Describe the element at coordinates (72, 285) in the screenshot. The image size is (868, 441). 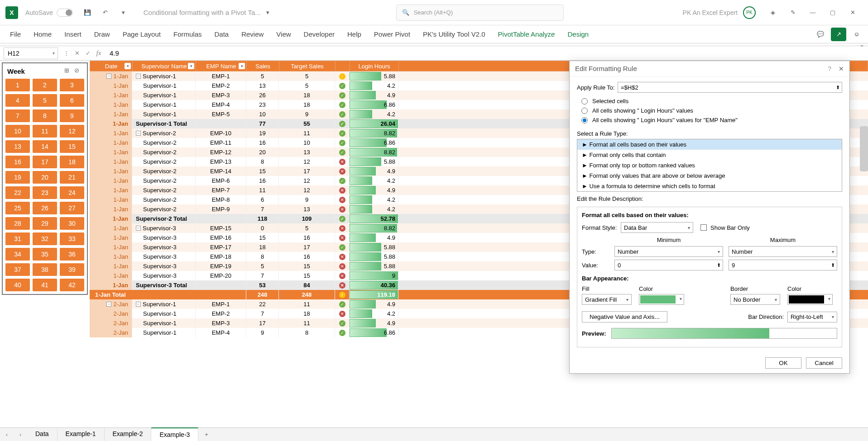
I see `slicer-item: 42` at that location.